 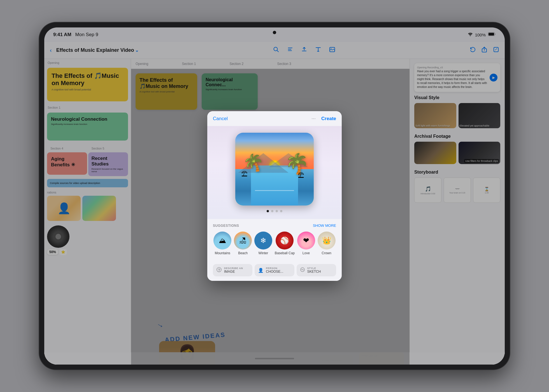 What do you see at coordinates (327, 253) in the screenshot?
I see `suggestion-crown-label: Crown` at bounding box center [327, 253].